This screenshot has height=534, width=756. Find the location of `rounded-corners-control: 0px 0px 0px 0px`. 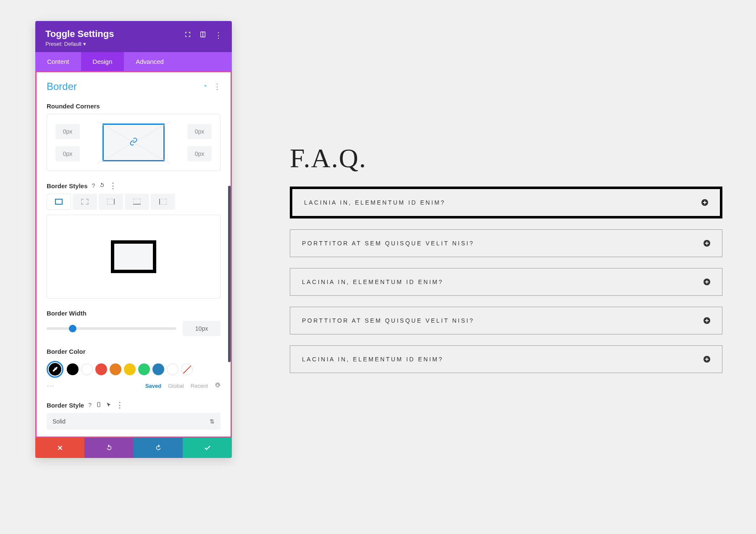

rounded-corners-control: 0px 0px 0px 0px is located at coordinates (134, 142).